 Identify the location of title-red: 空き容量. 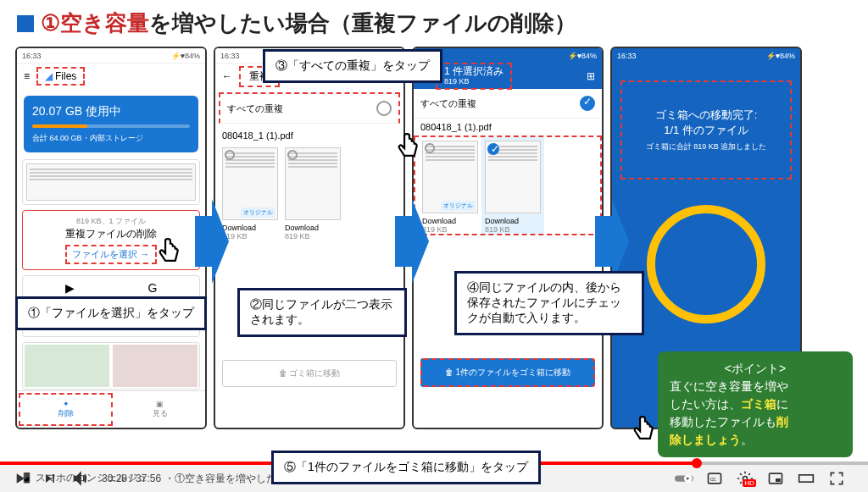
(105, 24).